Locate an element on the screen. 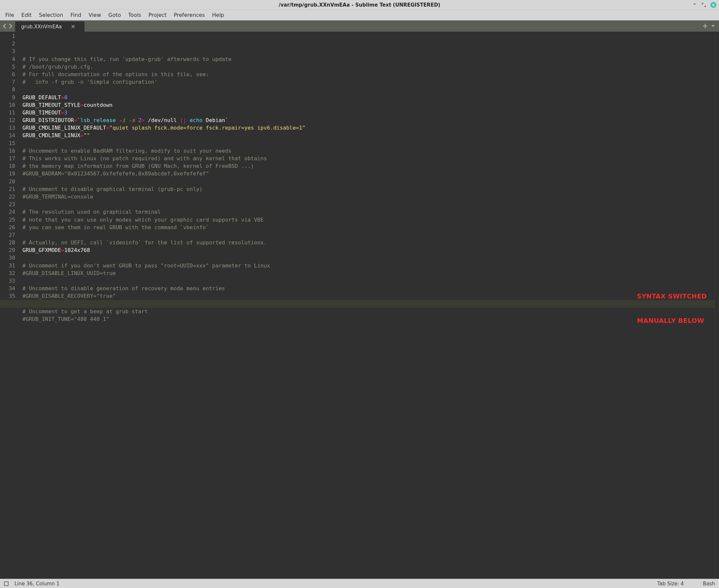 This screenshot has height=588, width=719. menu-item-project: Project is located at coordinates (158, 15).